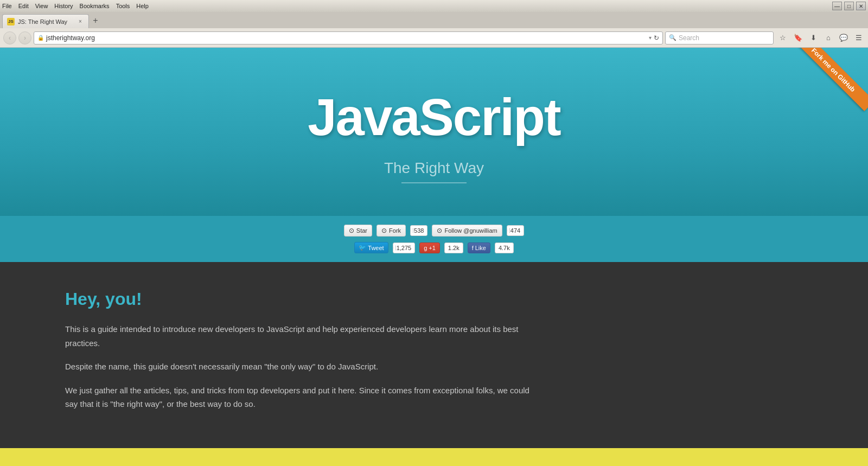  I want to click on twitter-icon: 🐦, so click(362, 247).